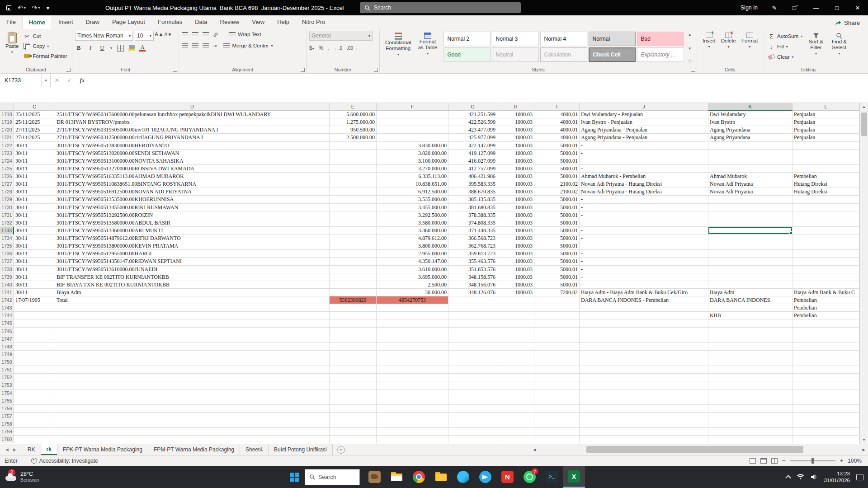 This screenshot has height=488, width=868. What do you see at coordinates (564, 55) in the screenshot?
I see `cell-style-calculation: Calculation` at bounding box center [564, 55].